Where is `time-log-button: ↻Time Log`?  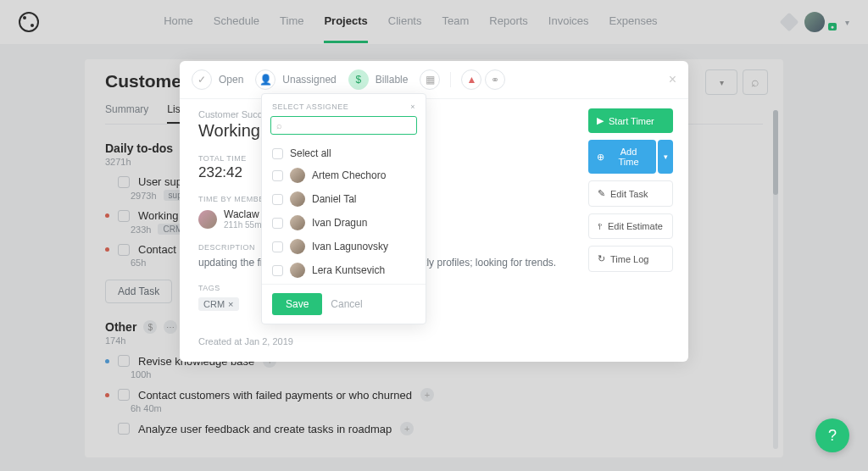 time-log-button: ↻Time Log is located at coordinates (631, 259).